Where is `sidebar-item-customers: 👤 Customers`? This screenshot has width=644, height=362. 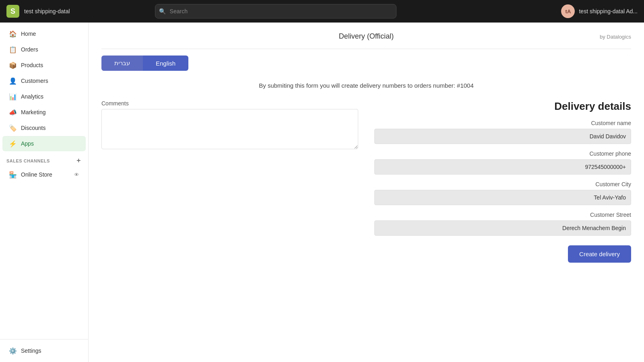
sidebar-item-customers: 👤 Customers is located at coordinates (44, 81).